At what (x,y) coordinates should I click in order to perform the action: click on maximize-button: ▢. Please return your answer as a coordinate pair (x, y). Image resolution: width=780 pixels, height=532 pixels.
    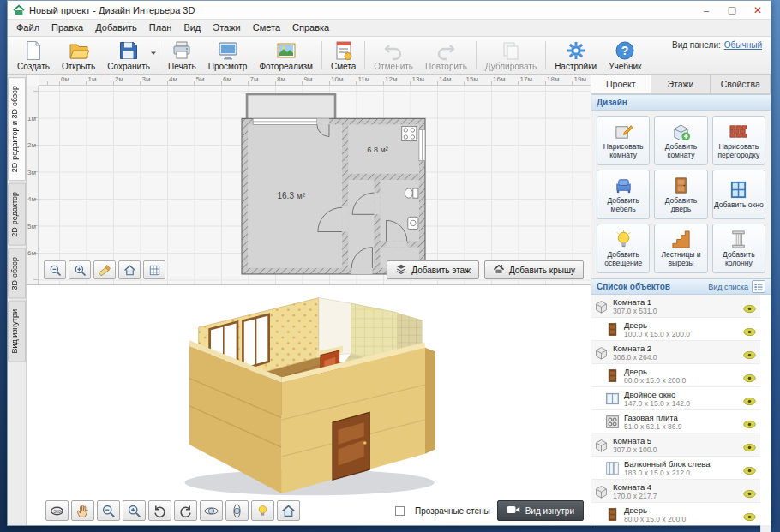
    Looking at the image, I should click on (732, 10).